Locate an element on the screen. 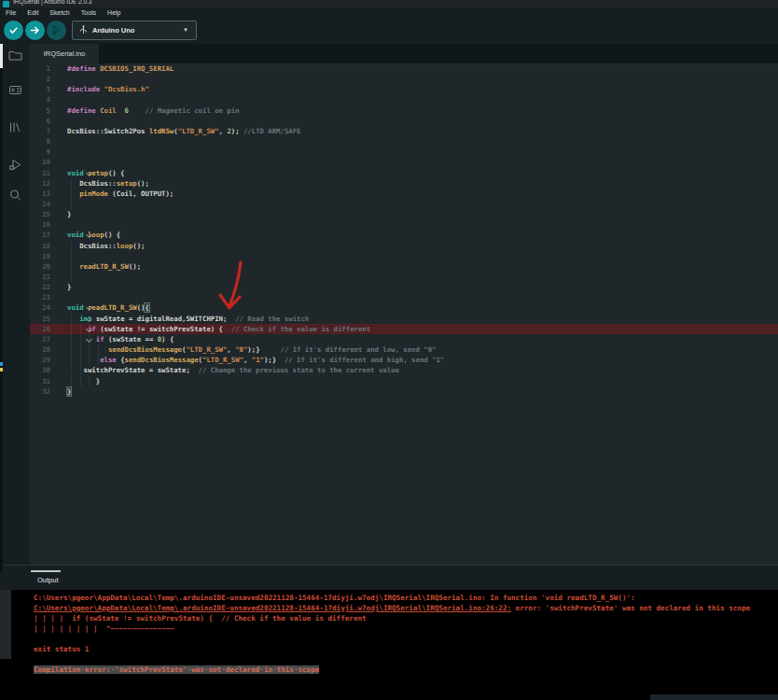 Image resolution: width=778 pixels, height=700 pixels. code-line-31: 31 } is located at coordinates (404, 381).